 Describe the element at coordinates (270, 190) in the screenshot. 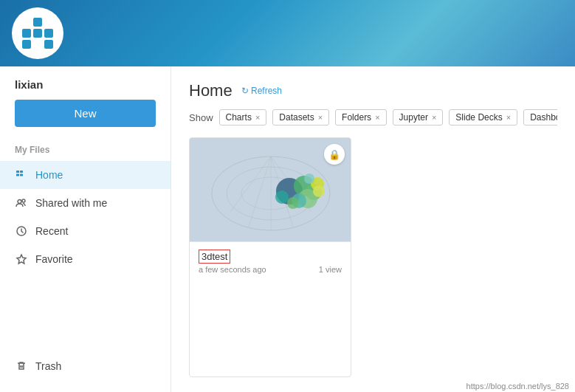

I see `card-thumbnail: 🔒` at that location.